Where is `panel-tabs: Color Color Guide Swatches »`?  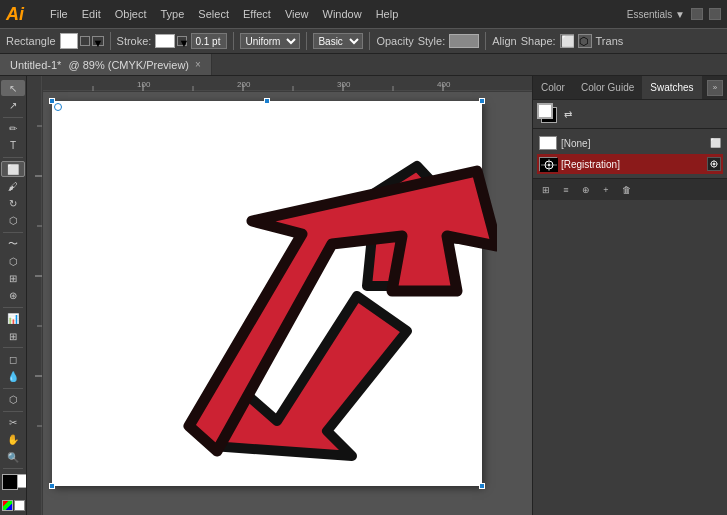 panel-tabs: Color Color Guide Swatches » is located at coordinates (630, 88).